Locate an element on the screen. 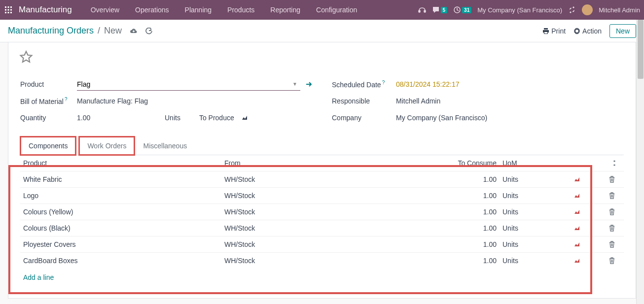 This screenshot has height=304, width=644. scrollbar-thumb is located at coordinates (641, 49).